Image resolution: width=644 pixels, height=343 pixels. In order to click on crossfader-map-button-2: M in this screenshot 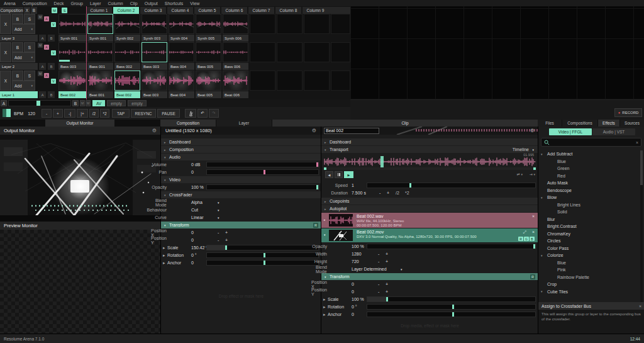, I will do `click(88, 103)`.